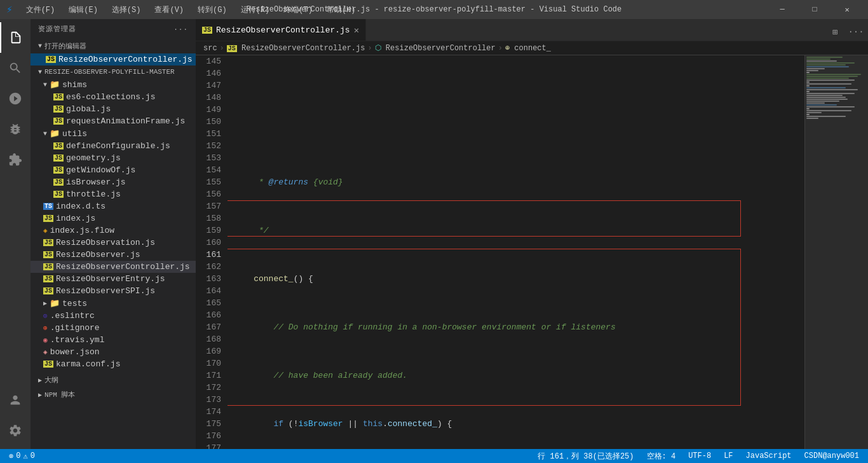 The height and width of the screenshot is (463, 868). What do you see at coordinates (48, 279) in the screenshot?
I see `roe-icon: JS` at bounding box center [48, 279].